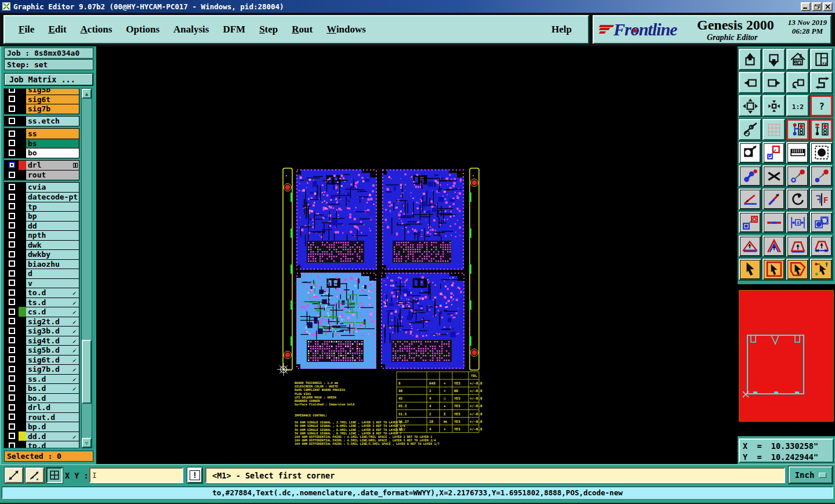 This screenshot has height=504, width=835. I want to click on layer-name: bo.d, so click(52, 398).